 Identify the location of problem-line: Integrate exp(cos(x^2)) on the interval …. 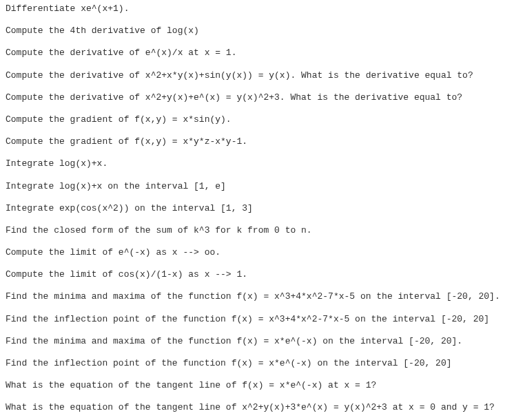
(257, 209).